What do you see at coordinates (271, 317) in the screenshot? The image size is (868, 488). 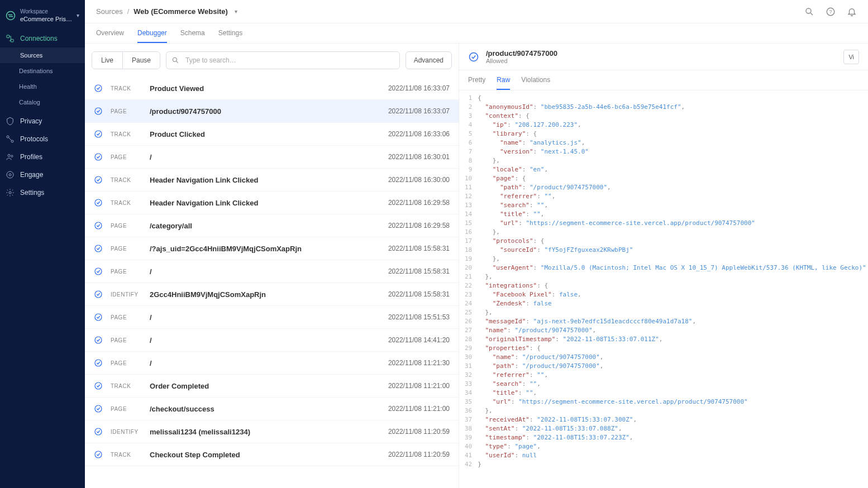 I see `event-row: PAGE/2022/11/08 15:51:53` at bounding box center [271, 317].